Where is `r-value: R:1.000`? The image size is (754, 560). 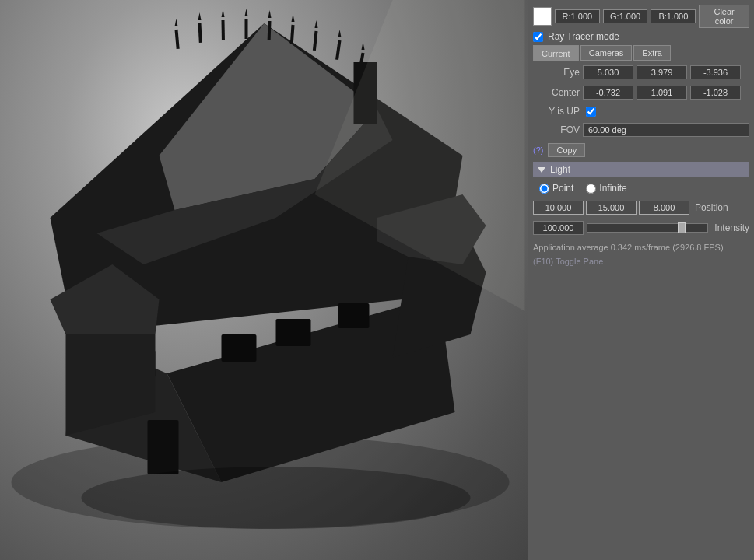 r-value: R:1.000 is located at coordinates (577, 16).